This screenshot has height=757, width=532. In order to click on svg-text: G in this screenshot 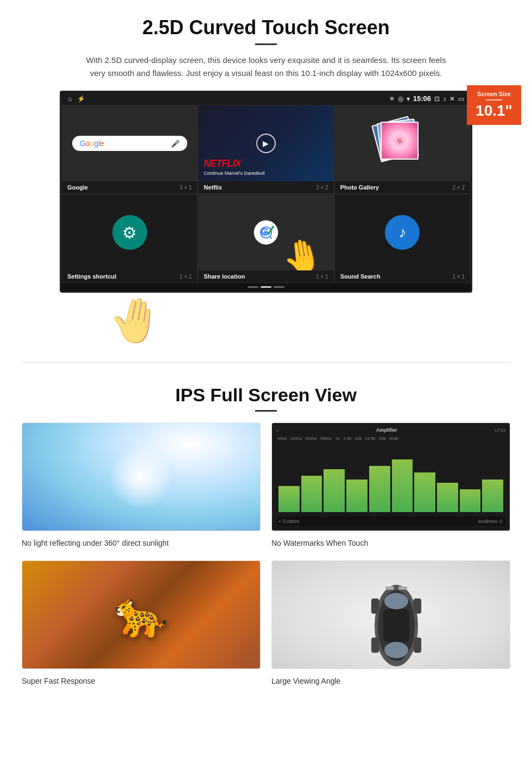, I will do `click(265, 232)`.